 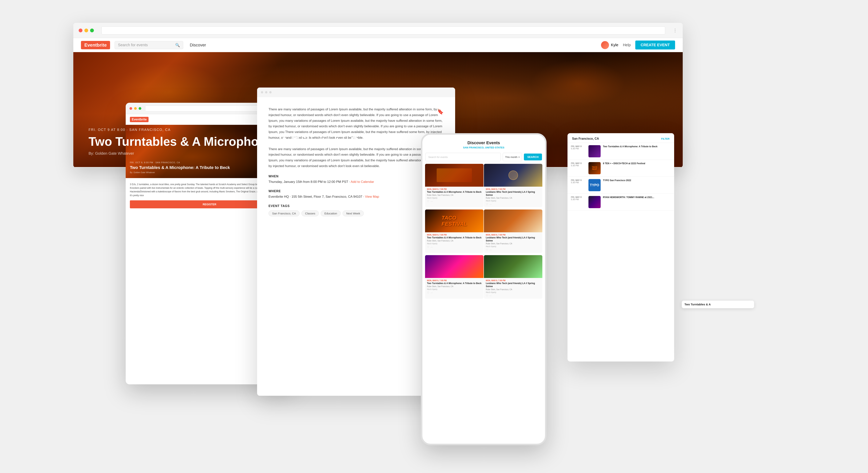 I want to click on more-icon-1: ···, so click(x=432, y=201).